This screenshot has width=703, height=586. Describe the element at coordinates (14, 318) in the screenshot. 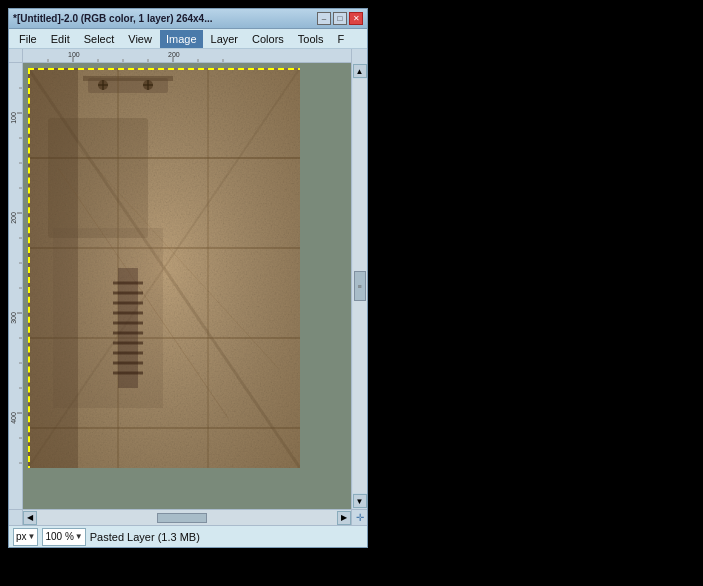

I see `svg-text: 300` at that location.